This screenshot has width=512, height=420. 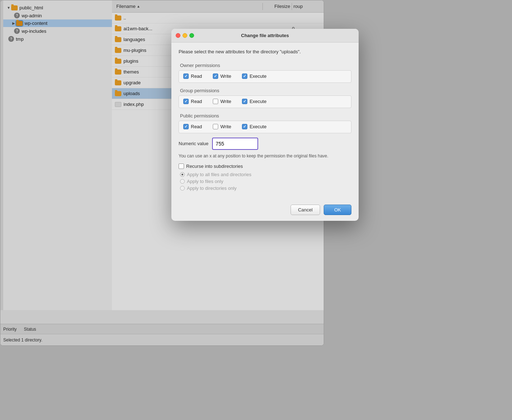 What do you see at coordinates (254, 76) in the screenshot?
I see `owner-execute-check: Execute` at bounding box center [254, 76].